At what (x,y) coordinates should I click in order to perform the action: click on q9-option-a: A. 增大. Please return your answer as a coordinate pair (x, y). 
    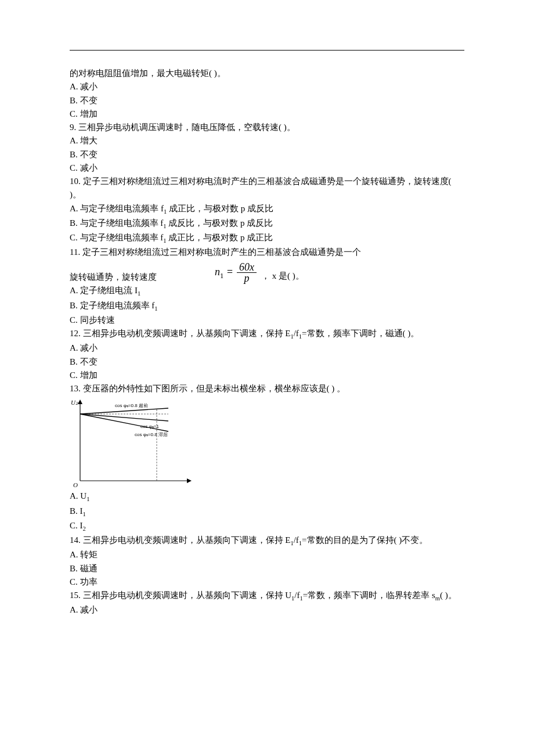
    Looking at the image, I should click on (267, 141).